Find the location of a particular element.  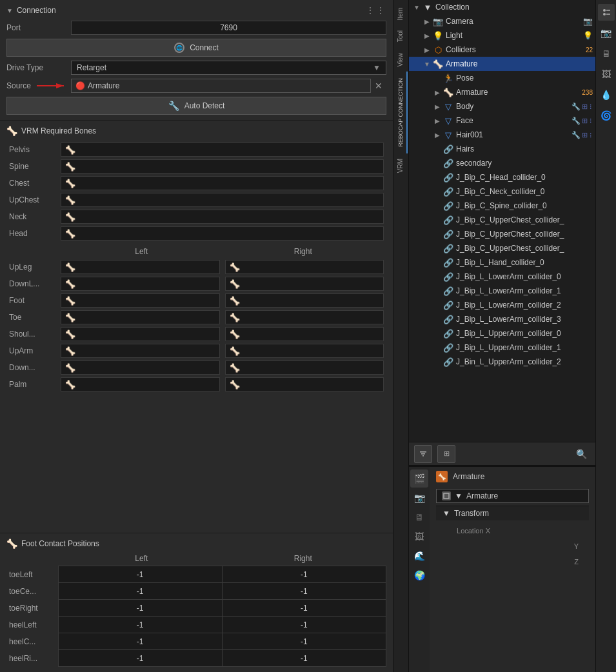

outliner-item-armature: ▼ 🦴 Armature is located at coordinates (502, 64).